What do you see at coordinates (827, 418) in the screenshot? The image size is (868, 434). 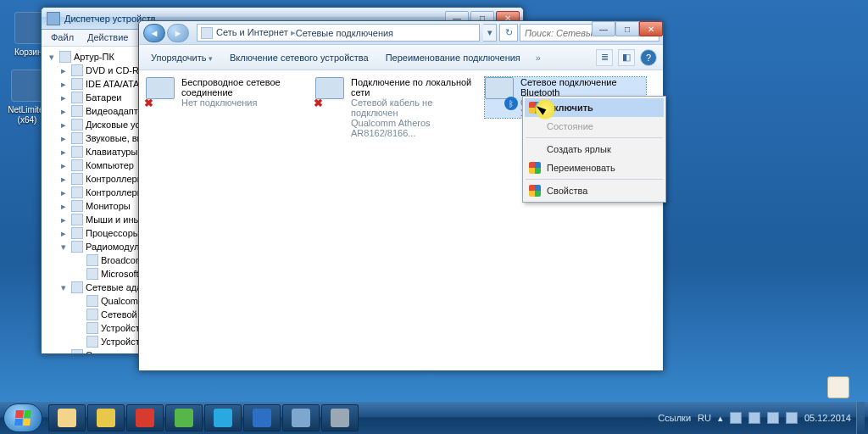 I see `clock: 05.12.2014` at bounding box center [827, 418].